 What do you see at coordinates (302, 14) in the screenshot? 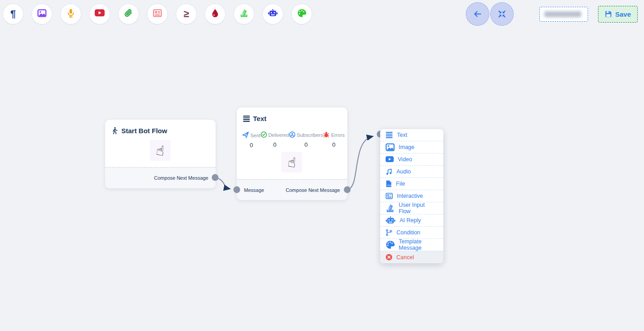
I see `toolbar-button-template-message` at bounding box center [302, 14].